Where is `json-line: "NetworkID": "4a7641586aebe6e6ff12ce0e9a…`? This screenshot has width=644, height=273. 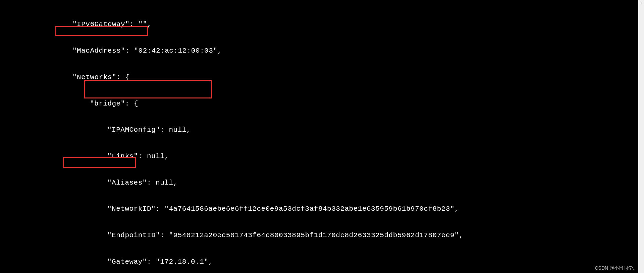
json-line: "NetworkID": "4a7641586aebe6e6ff12ce0e9a… is located at coordinates (332, 209).